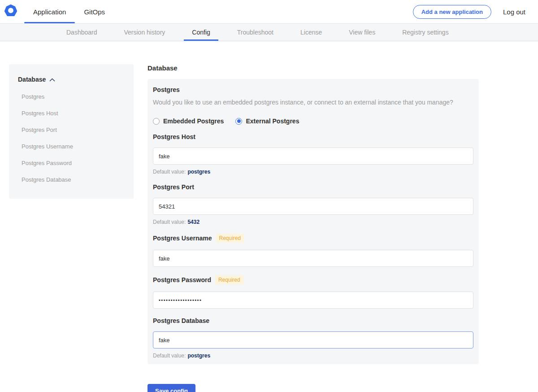 This screenshot has height=392, width=538. What do you see at coordinates (194, 121) in the screenshot?
I see `radio-embedded-label: Embedded Postgres` at bounding box center [194, 121].